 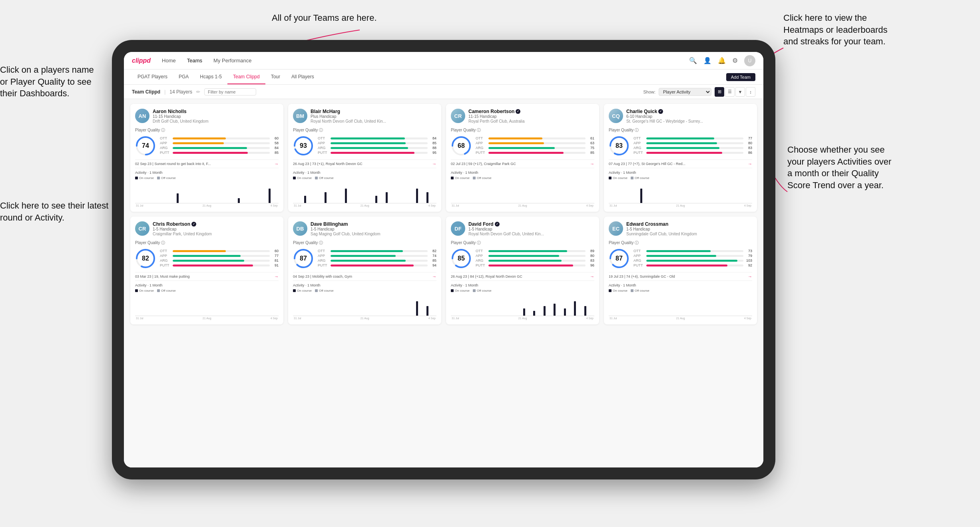 I want to click on player-handicap: 1-5 Handicap, so click(x=689, y=229).